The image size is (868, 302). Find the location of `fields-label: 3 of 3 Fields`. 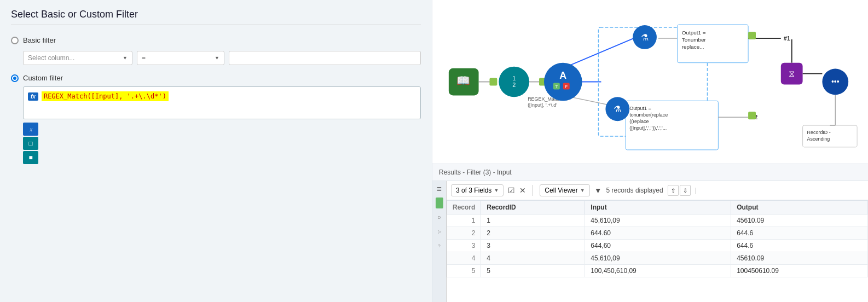

fields-label: 3 of 3 Fields is located at coordinates (474, 190).